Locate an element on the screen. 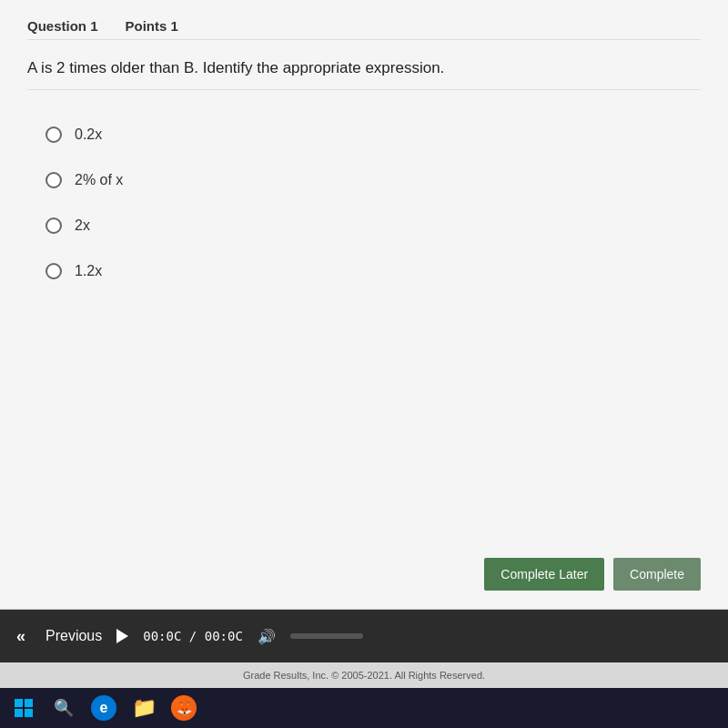  play-button is located at coordinates (122, 636).